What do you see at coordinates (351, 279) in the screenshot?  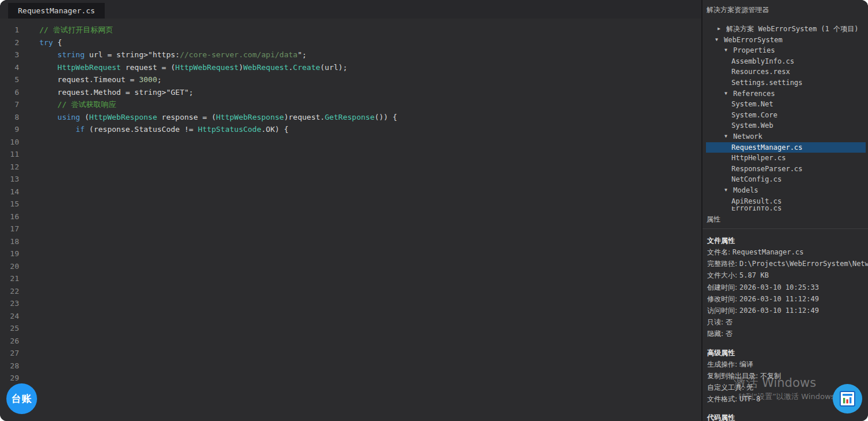 I see `code-line: 21` at bounding box center [351, 279].